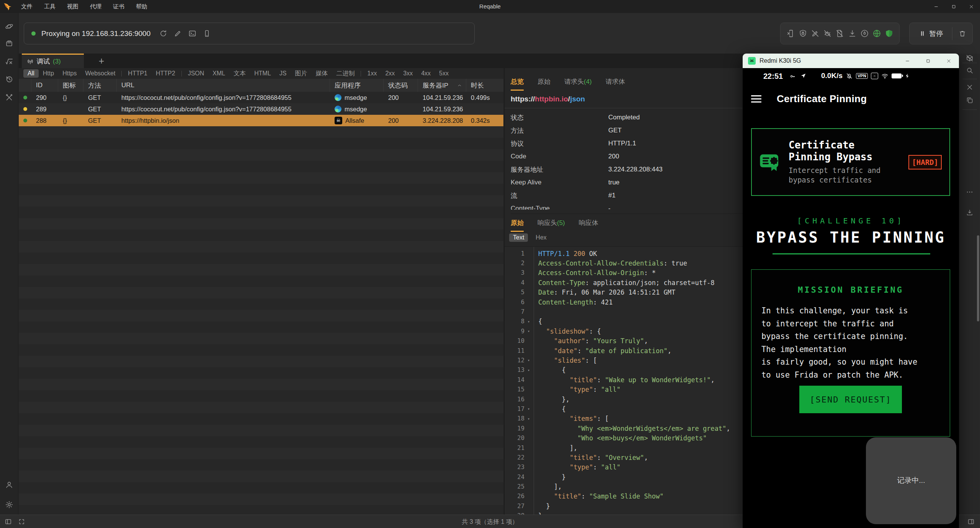 Image resolution: width=980 pixels, height=528 pixels. What do you see at coordinates (9, 26) in the screenshot?
I see `planet-icon` at bounding box center [9, 26].